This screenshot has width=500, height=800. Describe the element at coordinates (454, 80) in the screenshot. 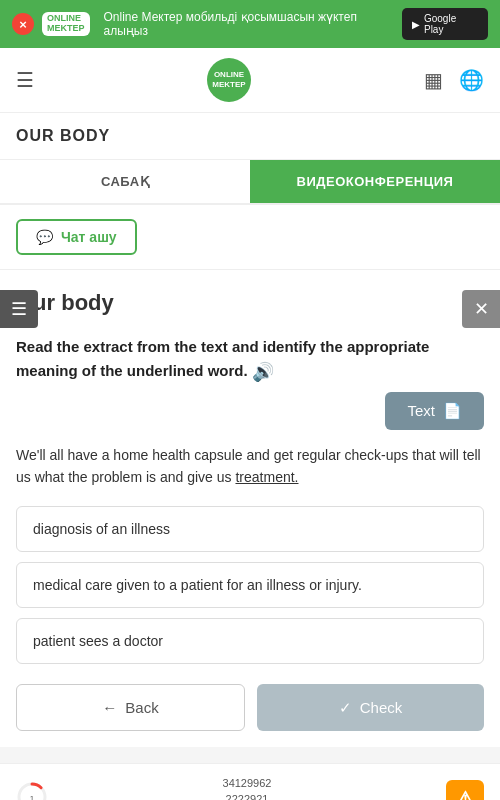

I see `nav-icons: ▦ 🌐` at that location.